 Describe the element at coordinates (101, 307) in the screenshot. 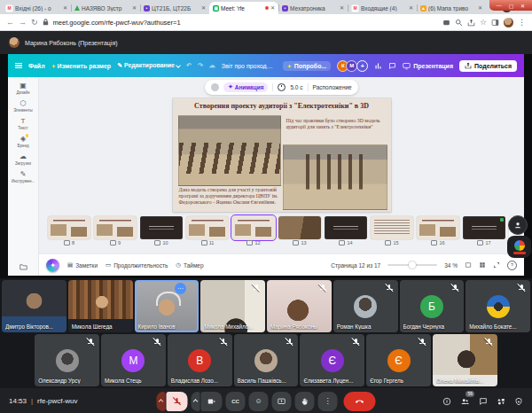

I see `participant-tile: Микола Шегеда` at that location.